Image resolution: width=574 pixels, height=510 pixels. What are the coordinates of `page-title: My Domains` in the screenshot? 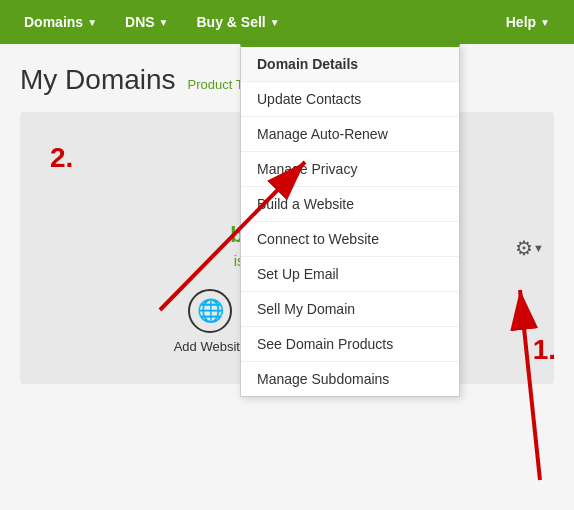 It's located at (98, 80).